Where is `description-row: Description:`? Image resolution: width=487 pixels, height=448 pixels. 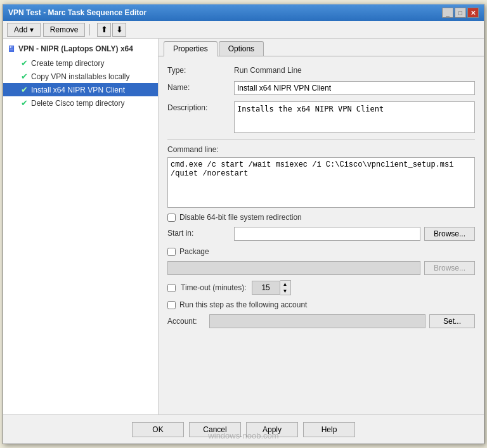 description-row: Description: is located at coordinates (321, 117).